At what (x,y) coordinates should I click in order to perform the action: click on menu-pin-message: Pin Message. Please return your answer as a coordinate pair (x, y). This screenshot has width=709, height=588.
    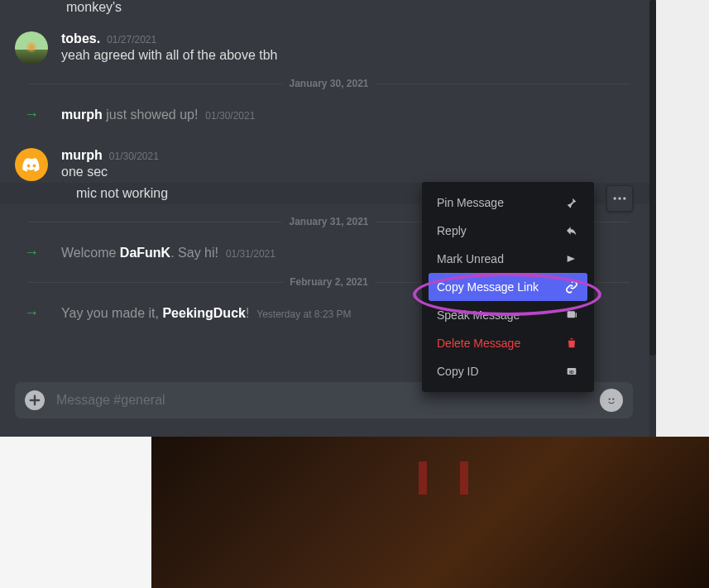
    Looking at the image, I should click on (508, 203).